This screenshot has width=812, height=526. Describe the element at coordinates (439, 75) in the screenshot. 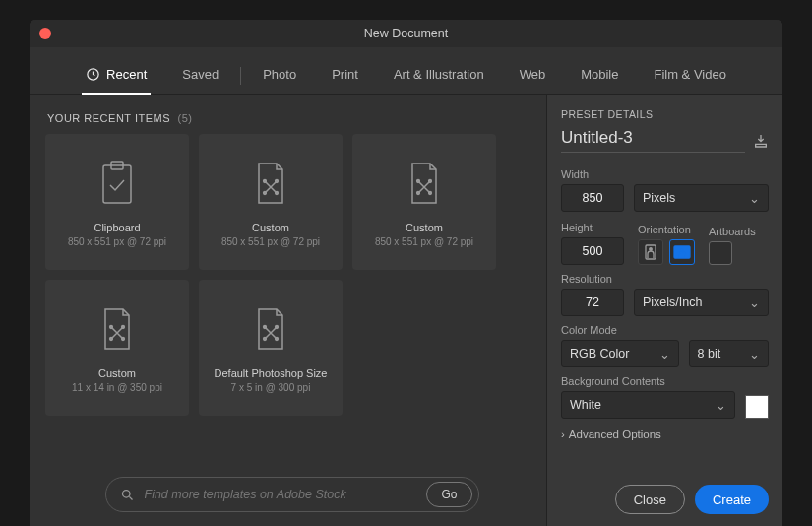

I see `tab-art: Art & Illustration` at that location.